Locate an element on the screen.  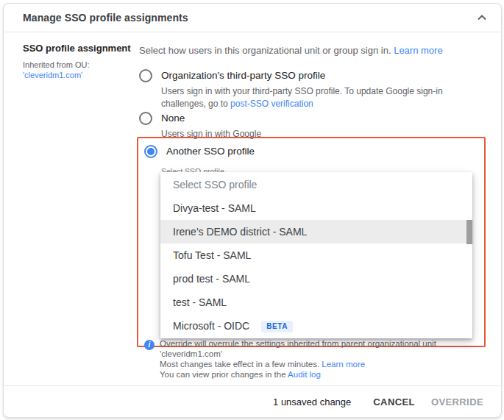
cancel-button: CANCEL is located at coordinates (394, 402).